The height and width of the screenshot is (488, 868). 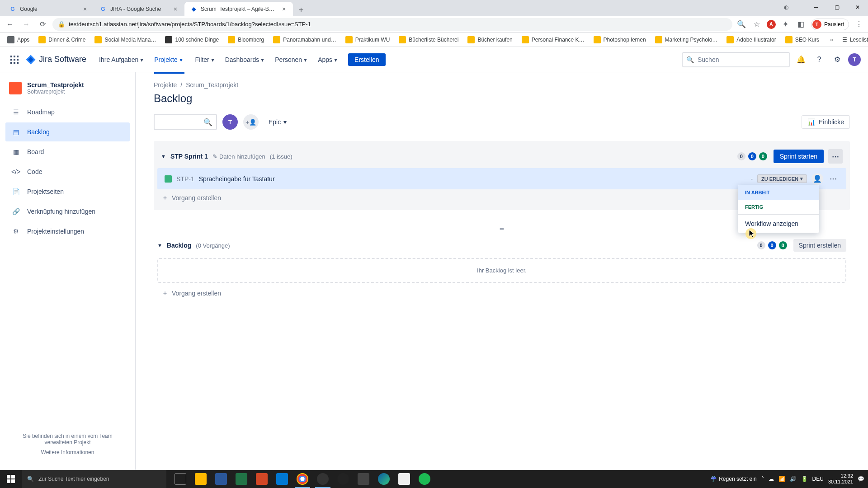 I want to click on issue-row: STP-1 Spracheingabe für Tastatur - ZU ER…, so click(x=502, y=179).